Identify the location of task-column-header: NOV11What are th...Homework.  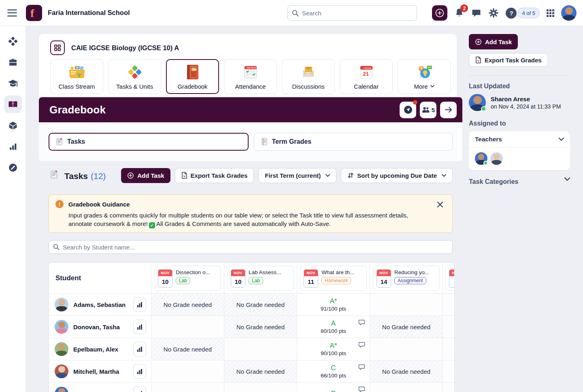
(333, 278).